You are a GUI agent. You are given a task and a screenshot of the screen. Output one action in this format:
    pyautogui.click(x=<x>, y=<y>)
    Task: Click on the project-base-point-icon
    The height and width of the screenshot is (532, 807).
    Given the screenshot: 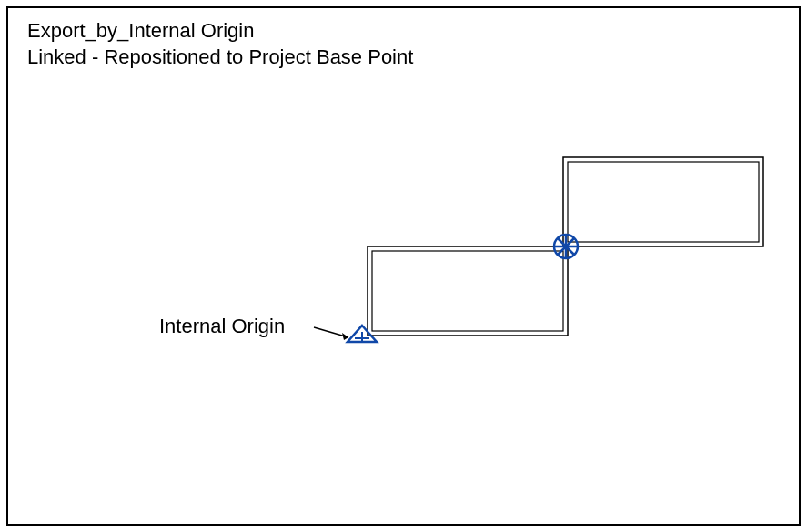 What is the action you would take?
    pyautogui.click(x=566, y=246)
    